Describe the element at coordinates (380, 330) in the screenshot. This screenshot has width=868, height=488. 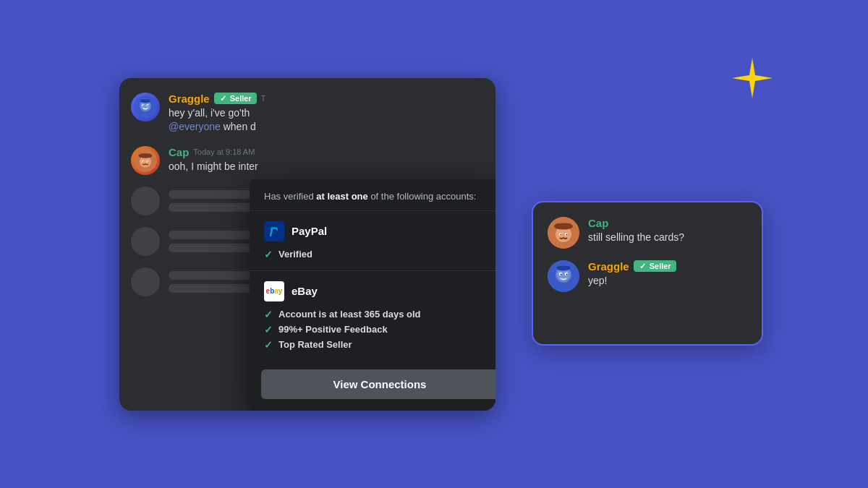
I see `ebay-item-2: ✓ 99%+ Positive Feedback` at that location.